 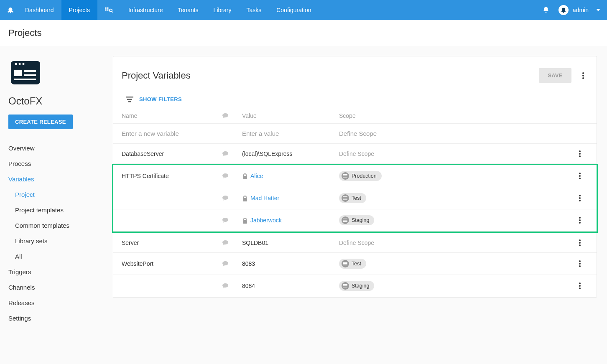 What do you see at coordinates (355, 221) in the screenshot?
I see `table-row: JabberwockStaging` at bounding box center [355, 221].